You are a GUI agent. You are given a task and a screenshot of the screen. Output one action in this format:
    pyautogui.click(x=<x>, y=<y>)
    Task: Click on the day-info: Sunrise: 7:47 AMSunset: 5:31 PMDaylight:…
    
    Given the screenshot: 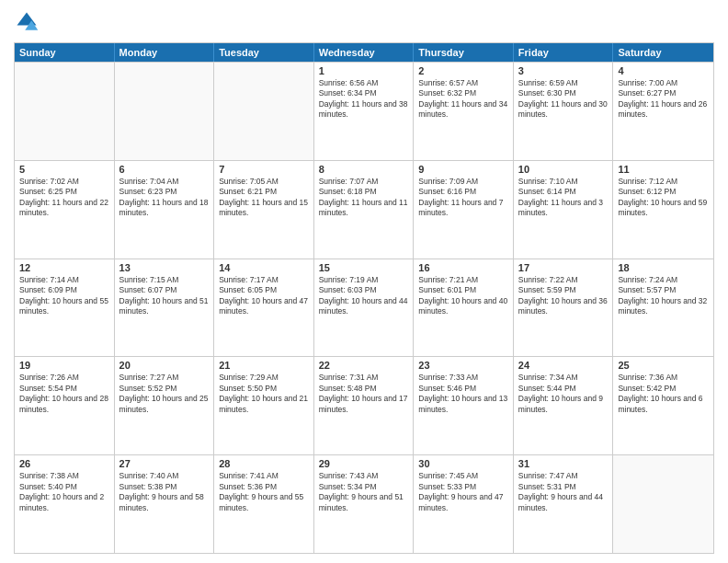 What is the action you would take?
    pyautogui.click(x=561, y=491)
    